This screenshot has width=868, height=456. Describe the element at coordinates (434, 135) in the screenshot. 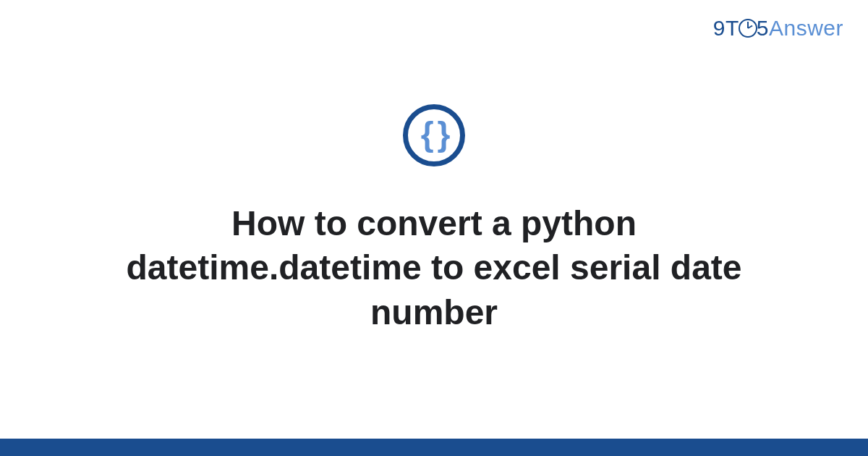

I see `code-braces-icon: { }` at that location.